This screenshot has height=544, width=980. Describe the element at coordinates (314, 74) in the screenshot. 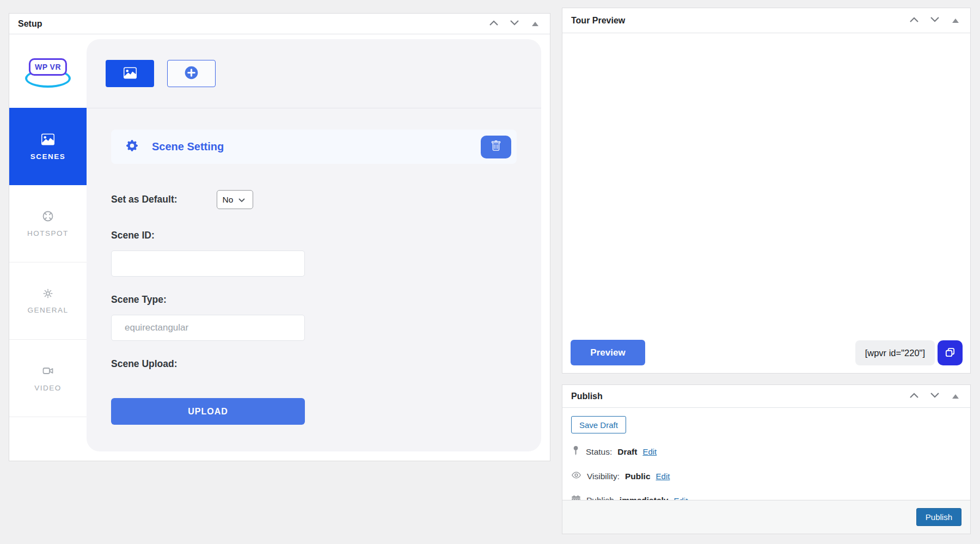

I see `scene-tabs-row` at that location.